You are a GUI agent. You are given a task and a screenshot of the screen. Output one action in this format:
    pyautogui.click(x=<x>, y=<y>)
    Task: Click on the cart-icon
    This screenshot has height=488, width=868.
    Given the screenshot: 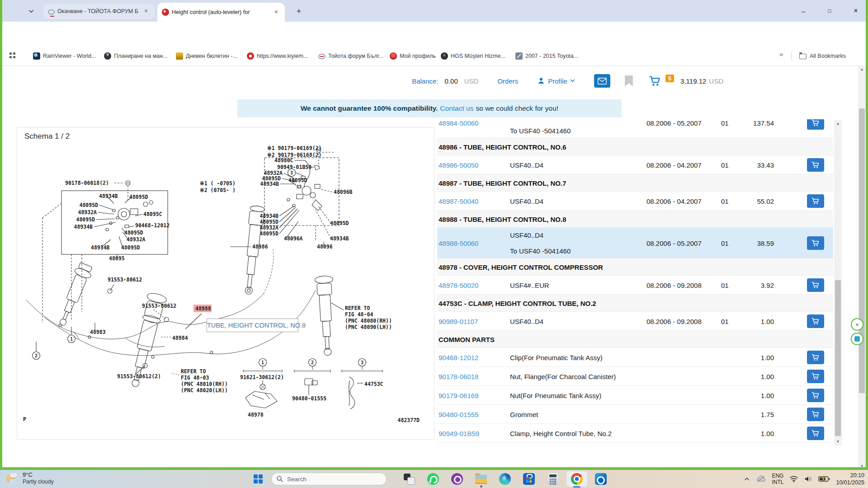 What is the action you would take?
    pyautogui.click(x=655, y=81)
    